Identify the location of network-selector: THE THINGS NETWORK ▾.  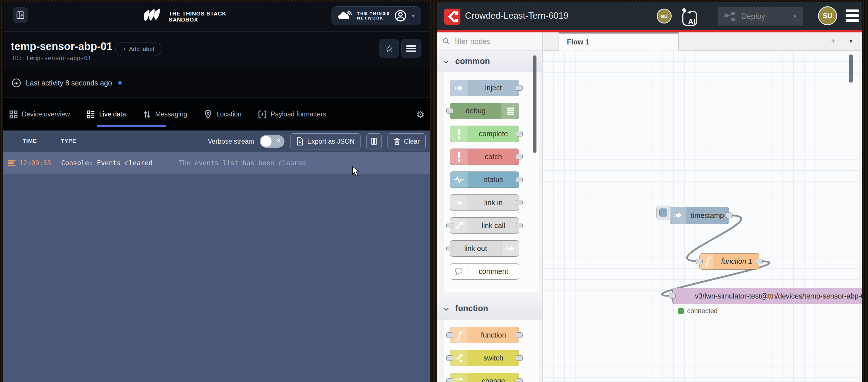
(376, 16).